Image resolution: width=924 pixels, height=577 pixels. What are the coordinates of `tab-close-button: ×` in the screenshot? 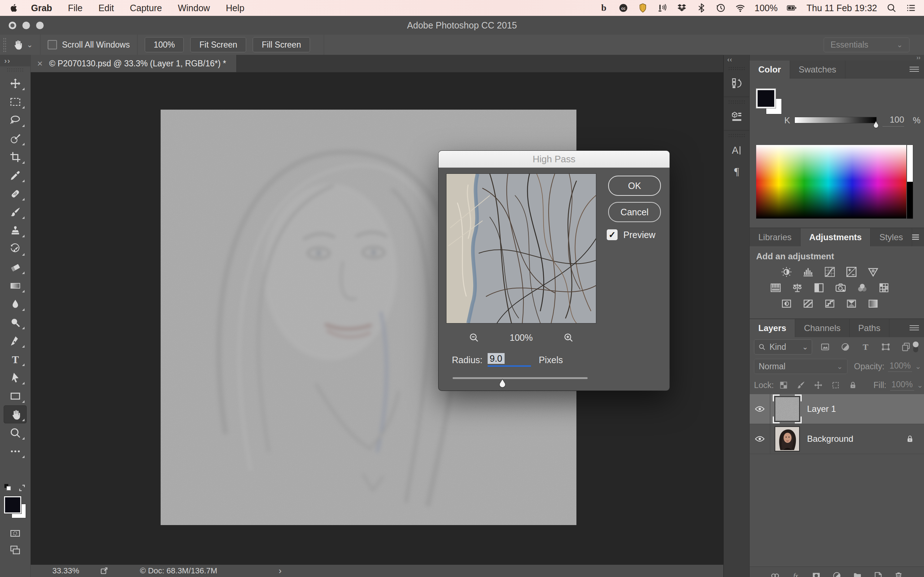 It's located at (40, 63).